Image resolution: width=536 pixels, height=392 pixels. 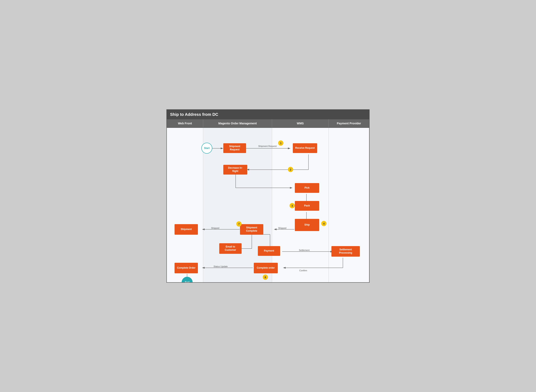 I want to click on diagram-title: Ship to Address from DC, so click(x=268, y=114).